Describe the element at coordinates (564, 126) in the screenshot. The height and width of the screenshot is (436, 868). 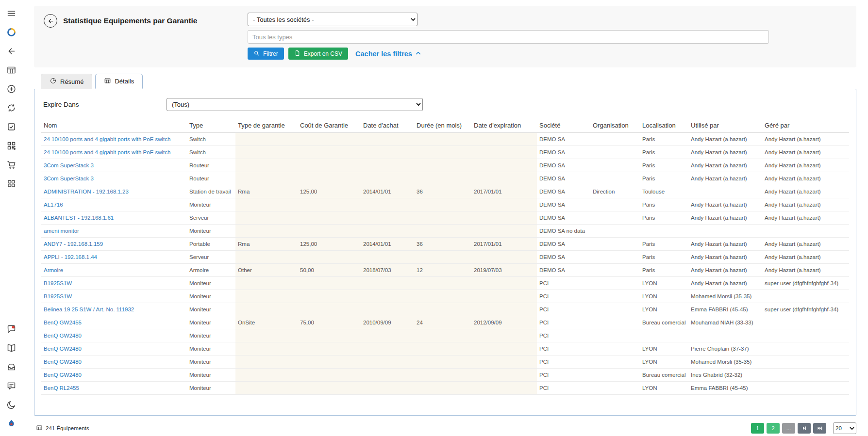
I see `column-header: Société` at that location.